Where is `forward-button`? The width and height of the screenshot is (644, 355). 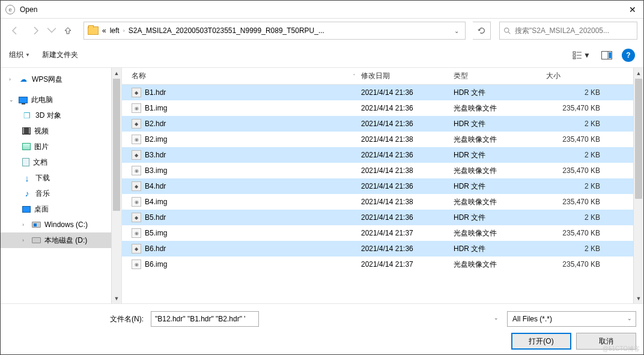
forward-button is located at coordinates (35, 31).